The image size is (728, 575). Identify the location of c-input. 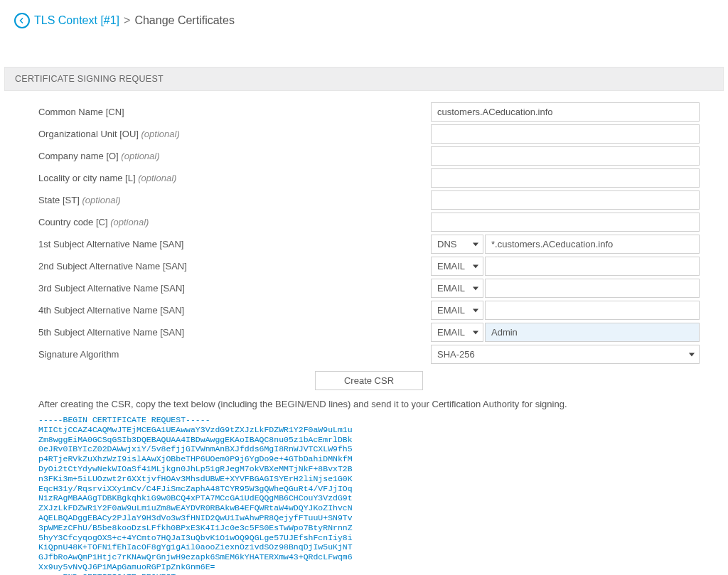
(565, 222).